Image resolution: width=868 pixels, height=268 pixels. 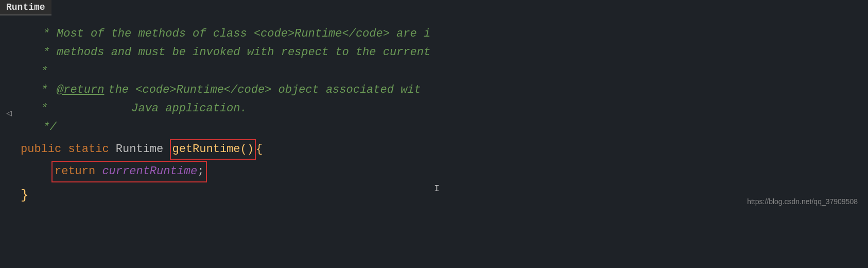 What do you see at coordinates (26, 7) in the screenshot?
I see `window-title: Runtime` at bounding box center [26, 7].